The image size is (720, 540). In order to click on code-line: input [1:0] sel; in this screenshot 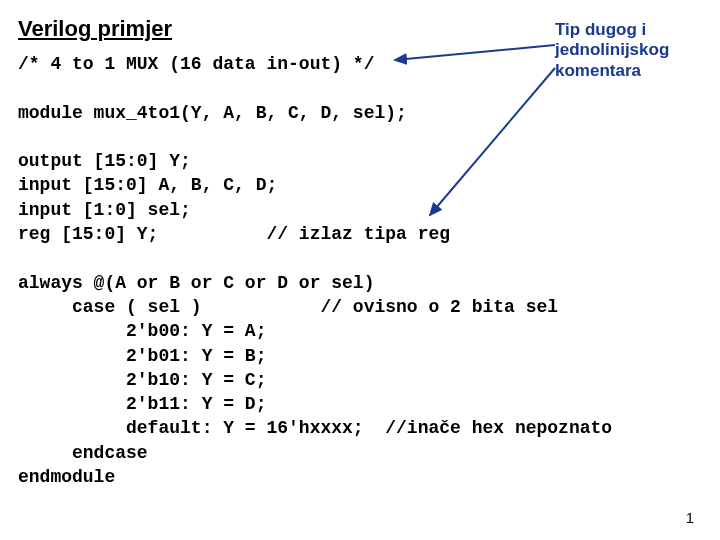, I will do `click(104, 210)`.